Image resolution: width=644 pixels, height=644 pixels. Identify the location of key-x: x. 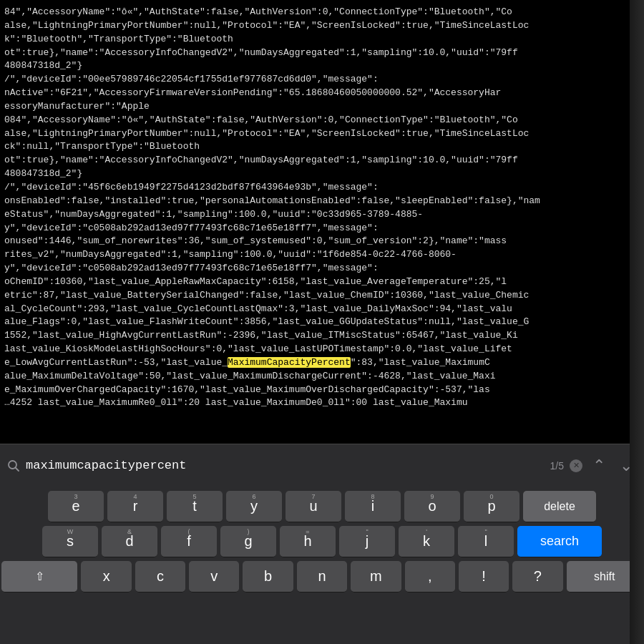
(106, 577).